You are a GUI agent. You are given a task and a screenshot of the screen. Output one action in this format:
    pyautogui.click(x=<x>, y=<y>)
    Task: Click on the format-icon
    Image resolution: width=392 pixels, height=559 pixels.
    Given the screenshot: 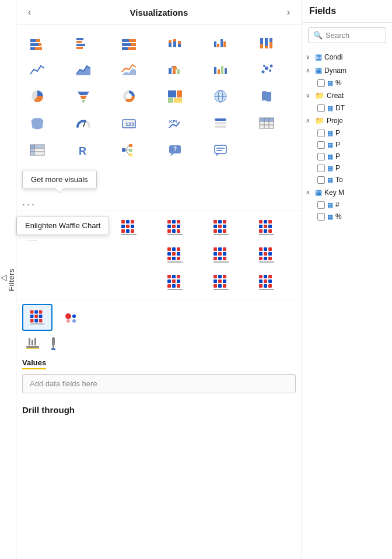 What is the action you would take?
    pyautogui.click(x=33, y=344)
    